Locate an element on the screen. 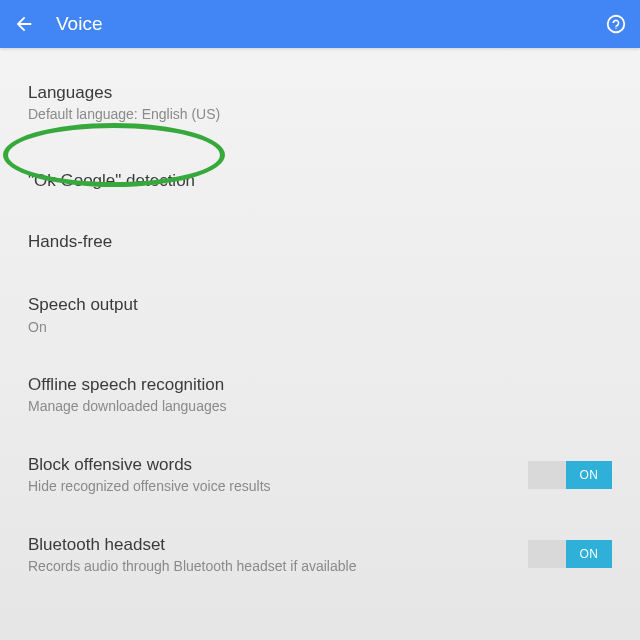 This screenshot has height=640, width=640. setting-text: "Ok Google" detection is located at coordinates (112, 180).